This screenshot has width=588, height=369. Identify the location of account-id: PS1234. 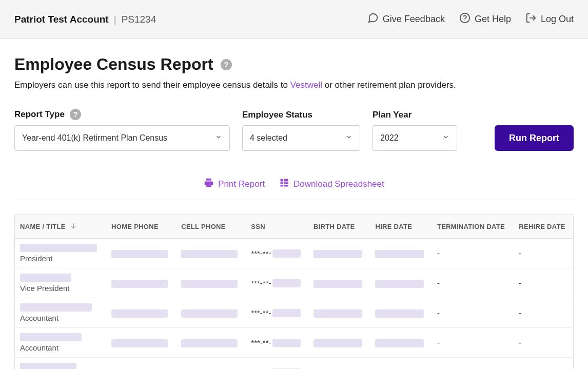
(139, 20).